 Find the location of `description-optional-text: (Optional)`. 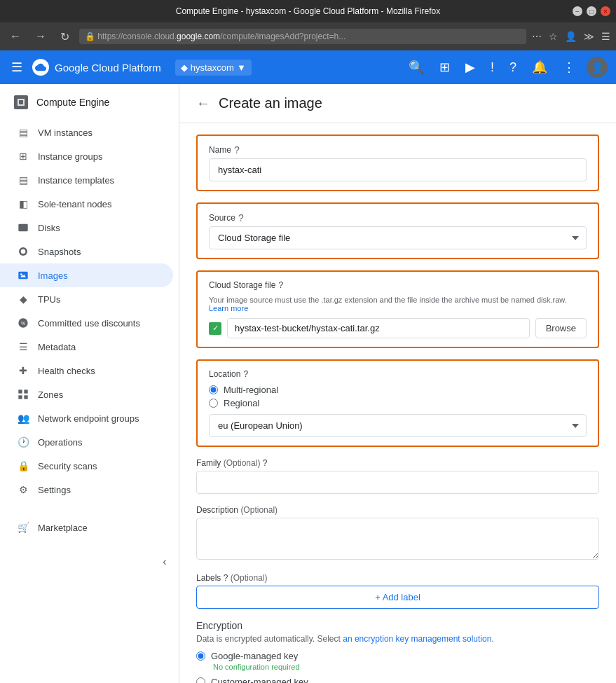

description-optional-text: (Optional) is located at coordinates (259, 510).